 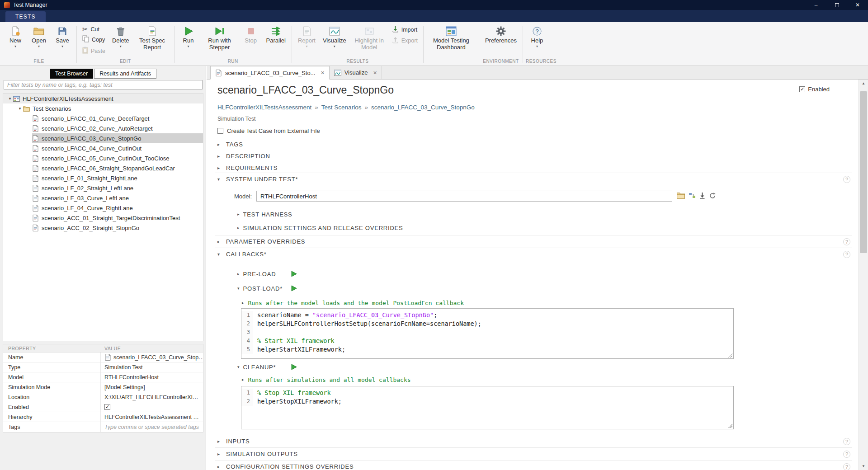 I want to click on tree-item-test: scenario_LFACC_02_Curve_AutoRetarget, so click(x=103, y=128).